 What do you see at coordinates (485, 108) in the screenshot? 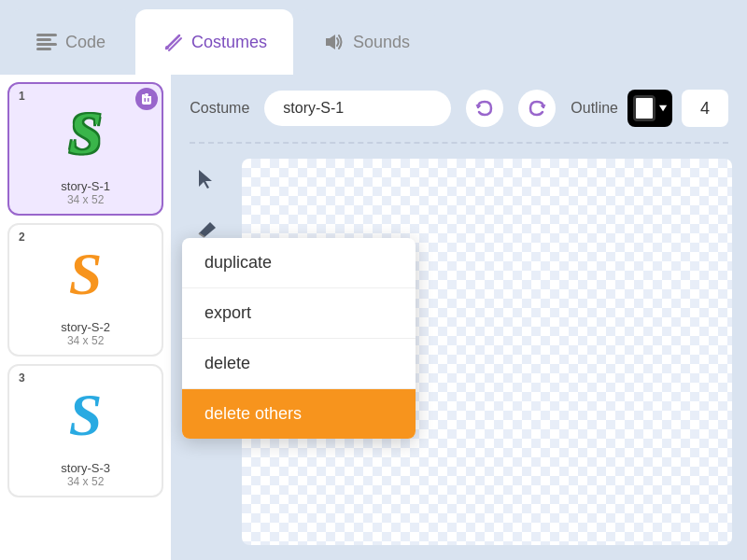
I see `undo-button` at bounding box center [485, 108].